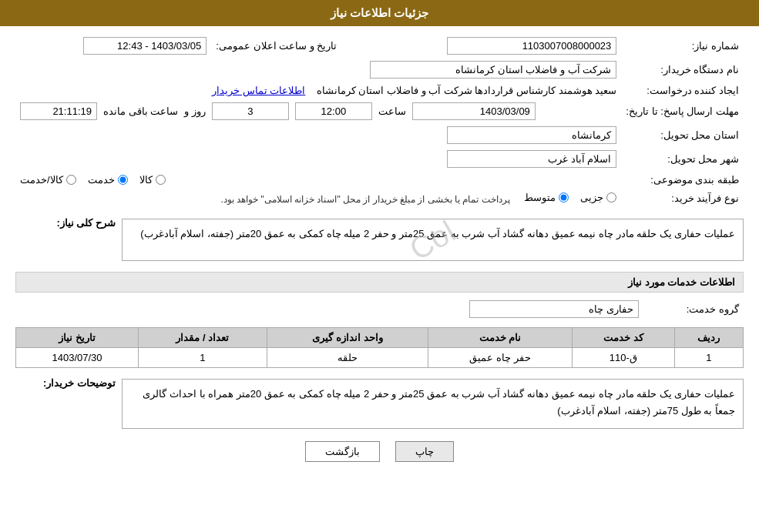 The image size is (759, 532). Describe the element at coordinates (259, 91) in the screenshot. I see `ijad-link: اطلاعات تماس خریدار` at that location.